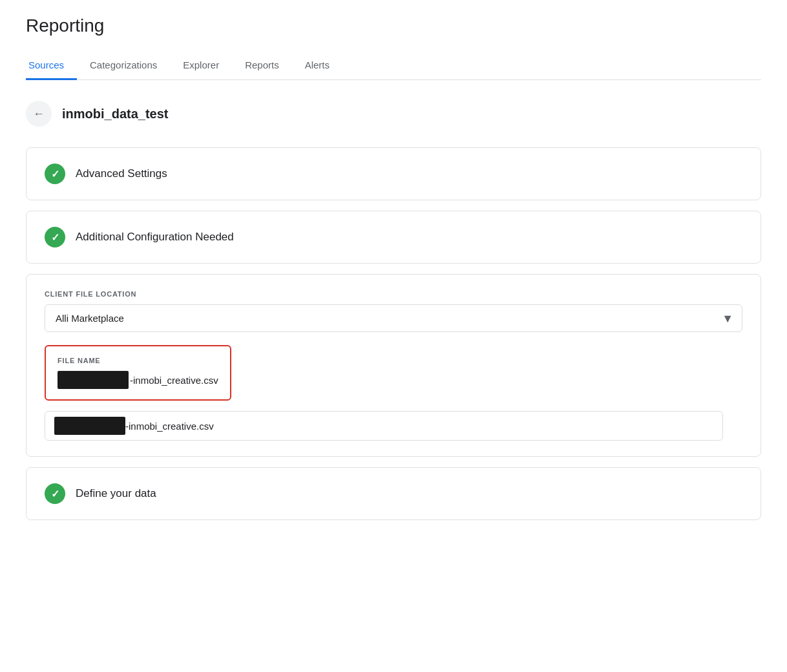  I want to click on file-name-input-row: -inmobi_creative.csv, so click(138, 380).